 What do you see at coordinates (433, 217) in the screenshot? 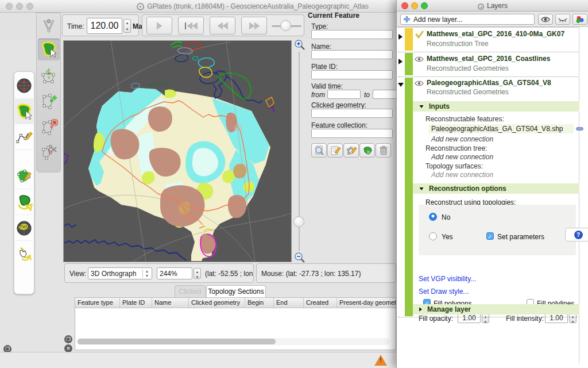
I see `radio-no` at bounding box center [433, 217].